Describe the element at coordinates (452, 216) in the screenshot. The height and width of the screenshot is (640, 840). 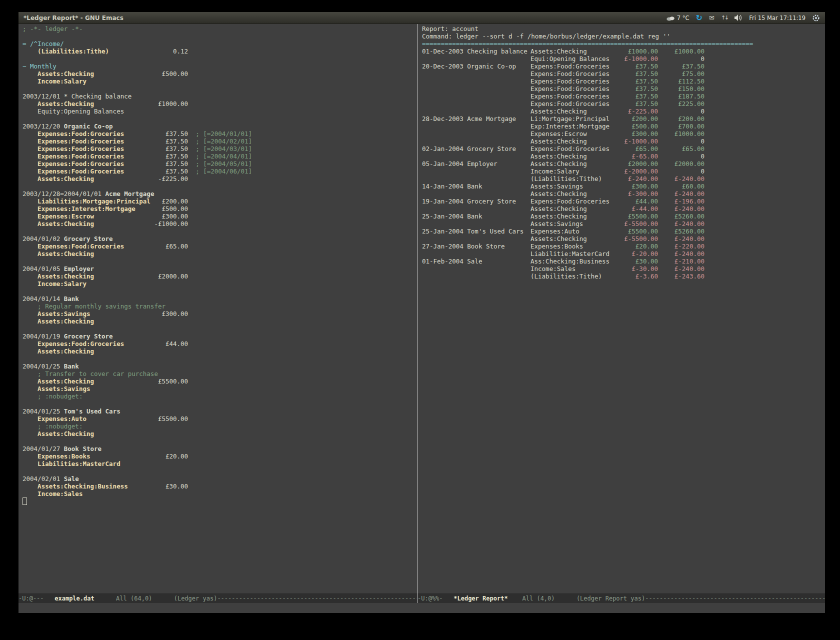
I see `register-date-payee: 25-Jan-2004 Bank` at that location.